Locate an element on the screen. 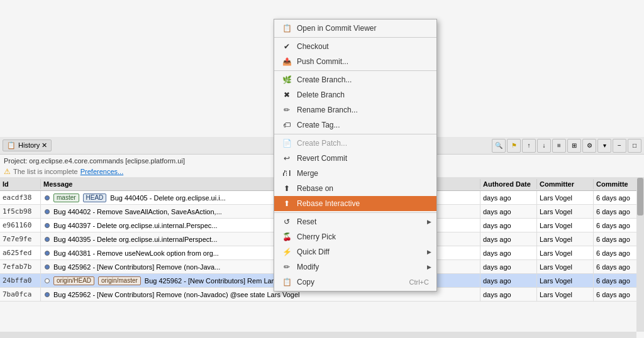 The width and height of the screenshot is (644, 338). menu-item-cherry-pick: 🍒Cherry Pick is located at coordinates (355, 237).